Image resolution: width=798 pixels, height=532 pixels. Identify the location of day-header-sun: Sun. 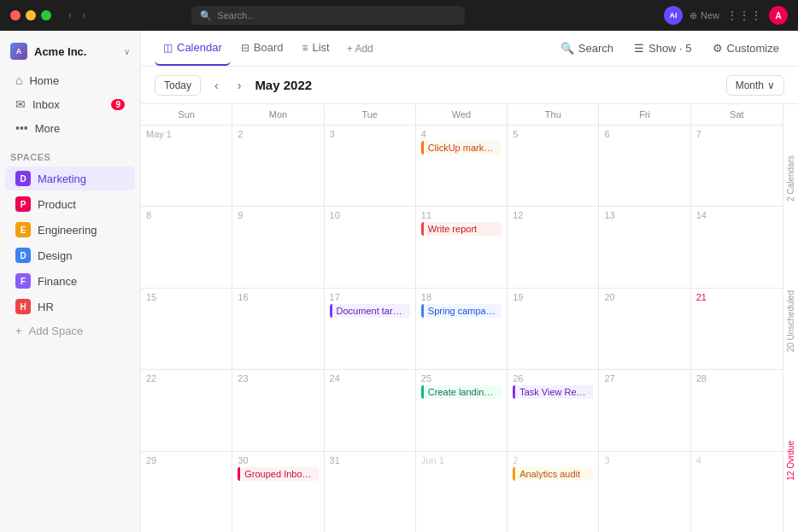
(186, 114).